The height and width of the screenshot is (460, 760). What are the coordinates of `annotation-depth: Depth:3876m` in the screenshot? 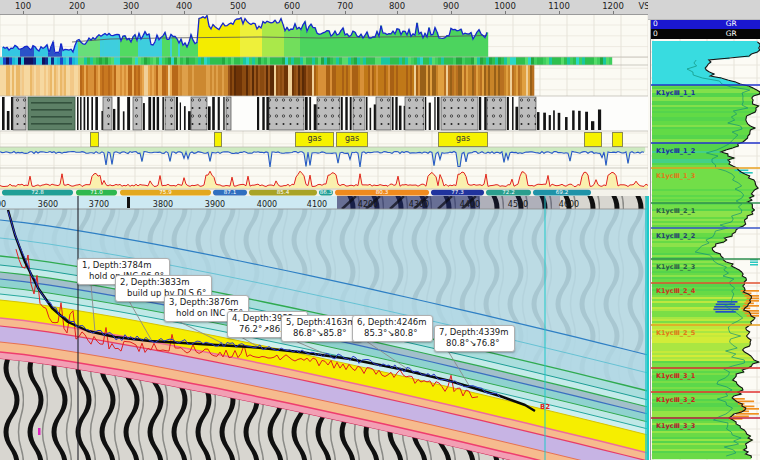 It's located at (210, 302).